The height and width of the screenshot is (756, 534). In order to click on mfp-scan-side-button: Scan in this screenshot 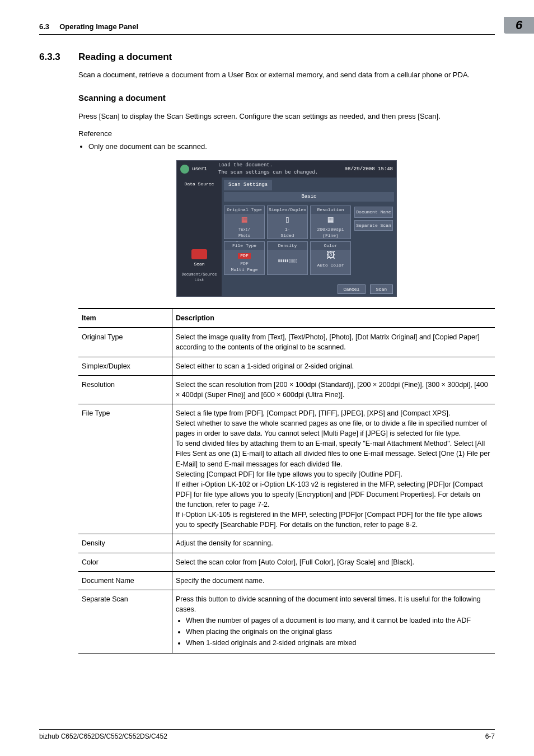, I will do `click(199, 259)`.